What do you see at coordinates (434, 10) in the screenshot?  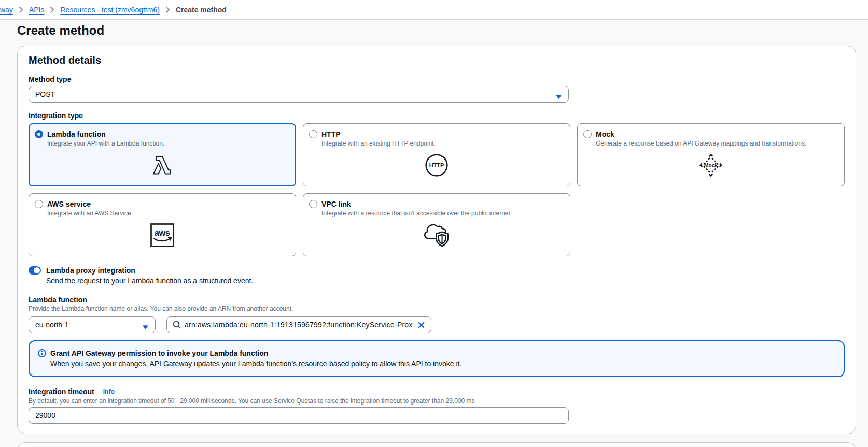 I see `breadcrumb: way APIs Resources - test (zmv6ogttm6) C…` at bounding box center [434, 10].